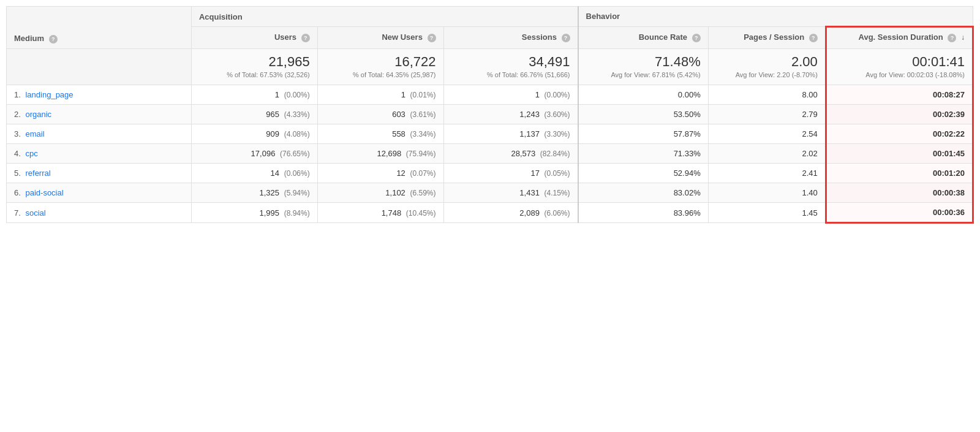 The width and height of the screenshot is (980, 432). I want to click on row-new-users-pct: (6.59%), so click(423, 193).